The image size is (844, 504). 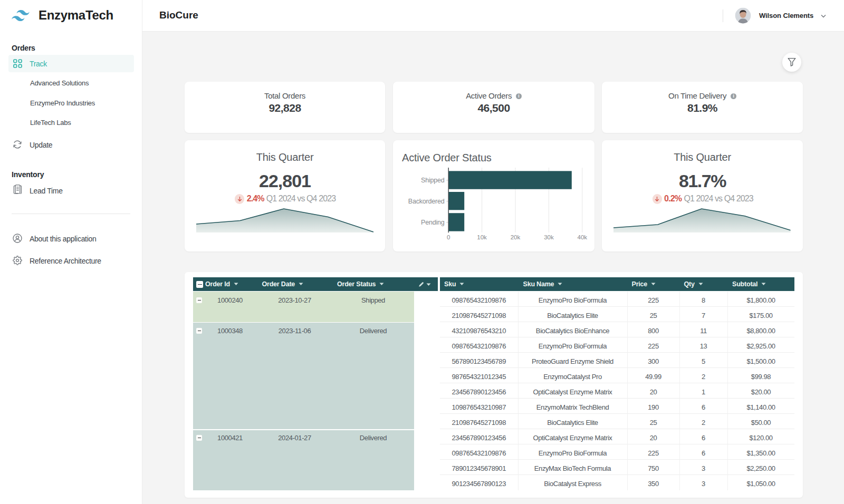 I want to click on svg-text: Pending, so click(x=433, y=222).